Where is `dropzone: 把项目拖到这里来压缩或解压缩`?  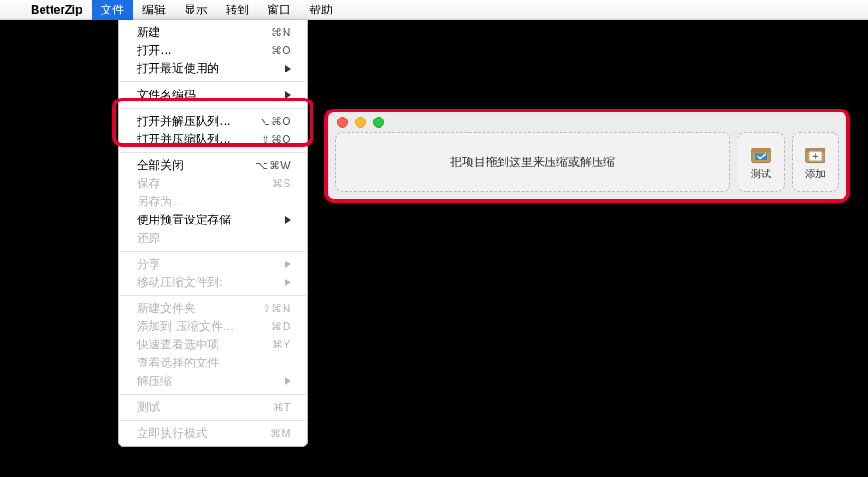 dropzone: 把项目拖到这里来压缩或解压缩 is located at coordinates (533, 162).